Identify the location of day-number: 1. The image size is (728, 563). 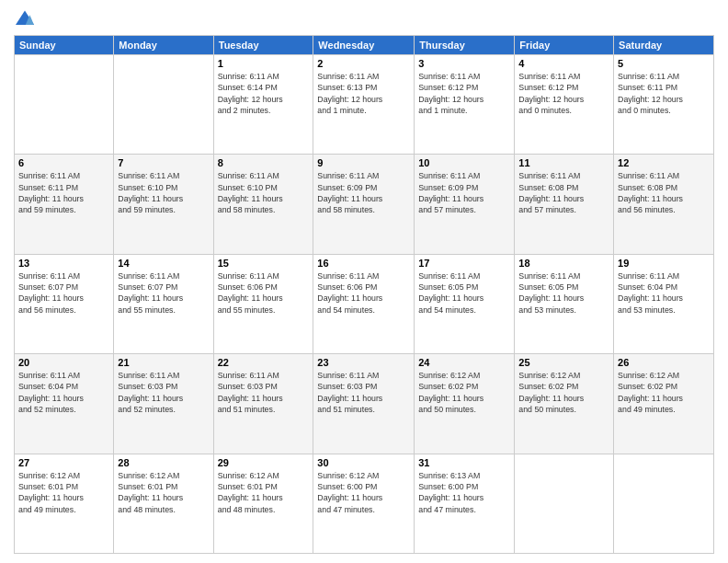
(264, 63).